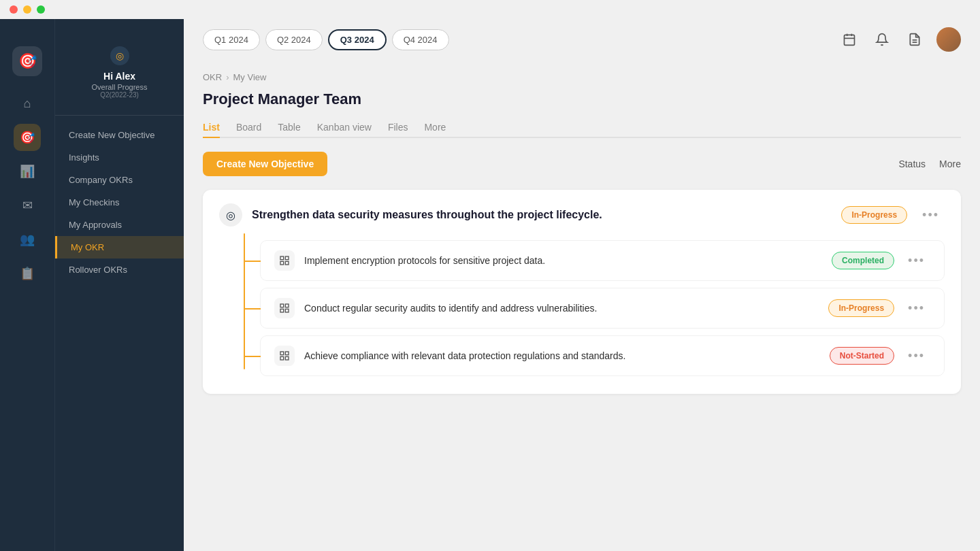  Describe the element at coordinates (912, 164) in the screenshot. I see `status-filter-label: Status` at that location.